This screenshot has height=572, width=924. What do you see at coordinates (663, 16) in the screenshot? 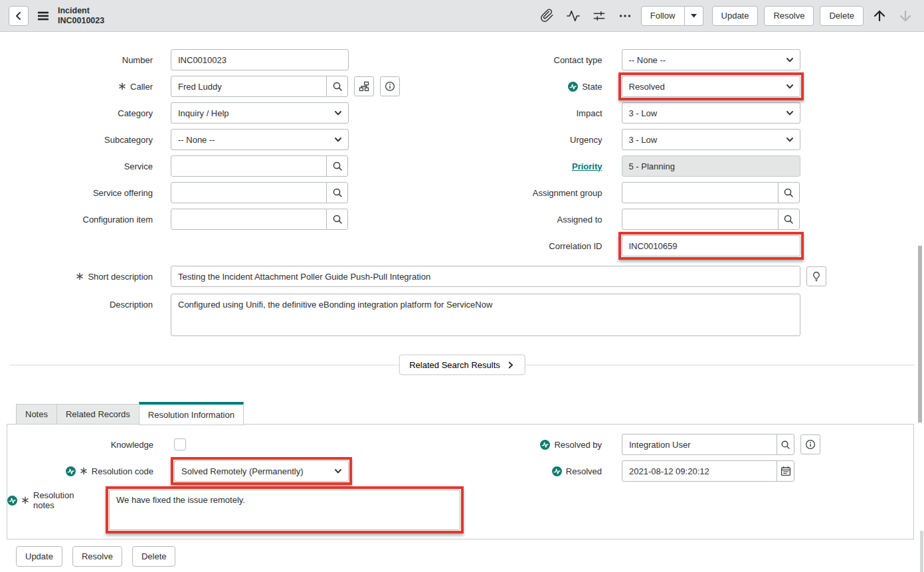
I see `follow-button: Follow` at bounding box center [663, 16].